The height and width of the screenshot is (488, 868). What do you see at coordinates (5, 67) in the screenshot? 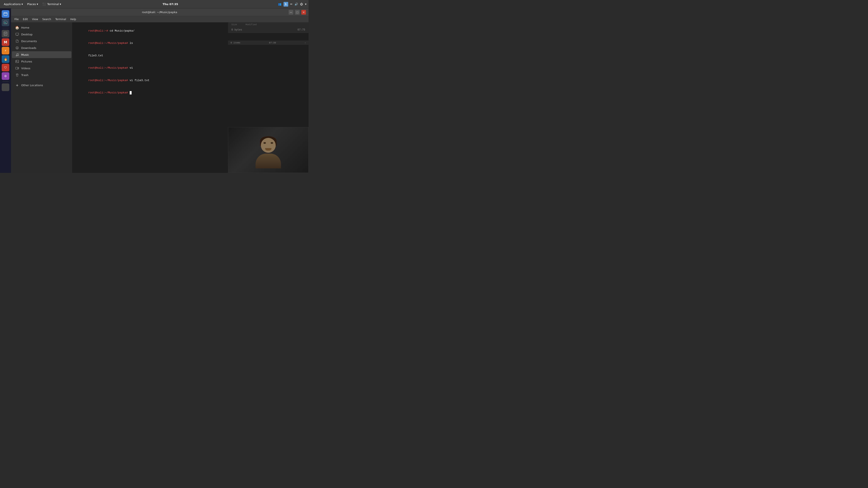
I see `vuln-icon: 🛡` at bounding box center [5, 67].